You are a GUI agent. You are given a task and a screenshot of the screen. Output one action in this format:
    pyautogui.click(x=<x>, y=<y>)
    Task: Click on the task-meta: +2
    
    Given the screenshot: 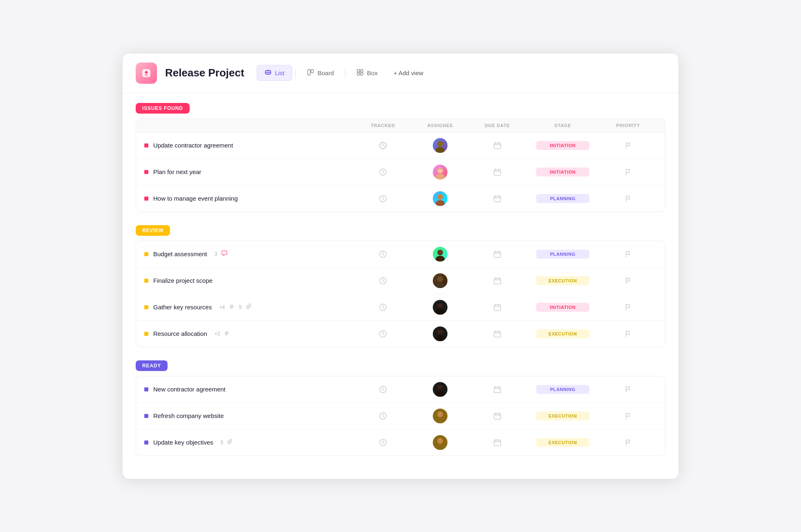 What is the action you would take?
    pyautogui.click(x=222, y=334)
    